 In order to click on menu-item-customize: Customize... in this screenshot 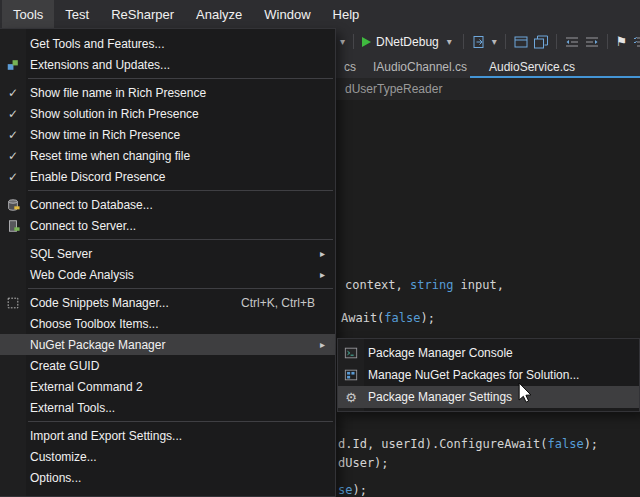, I will do `click(168, 456)`.